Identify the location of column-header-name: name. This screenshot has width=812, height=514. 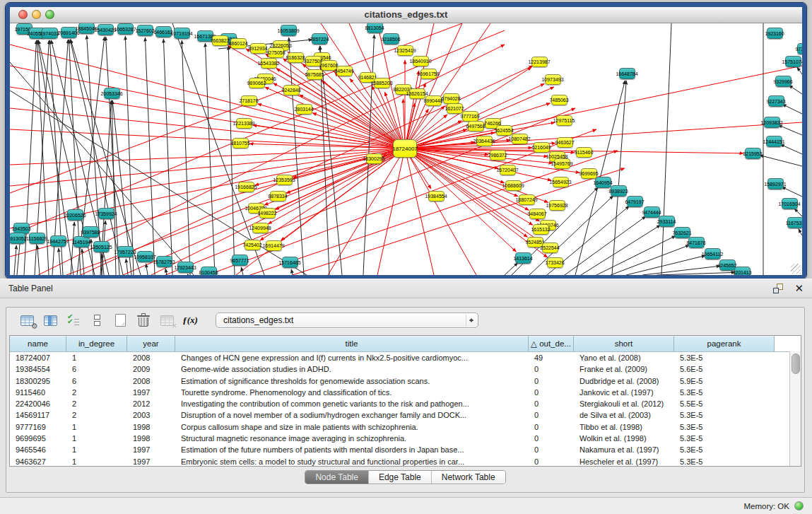
(38, 344).